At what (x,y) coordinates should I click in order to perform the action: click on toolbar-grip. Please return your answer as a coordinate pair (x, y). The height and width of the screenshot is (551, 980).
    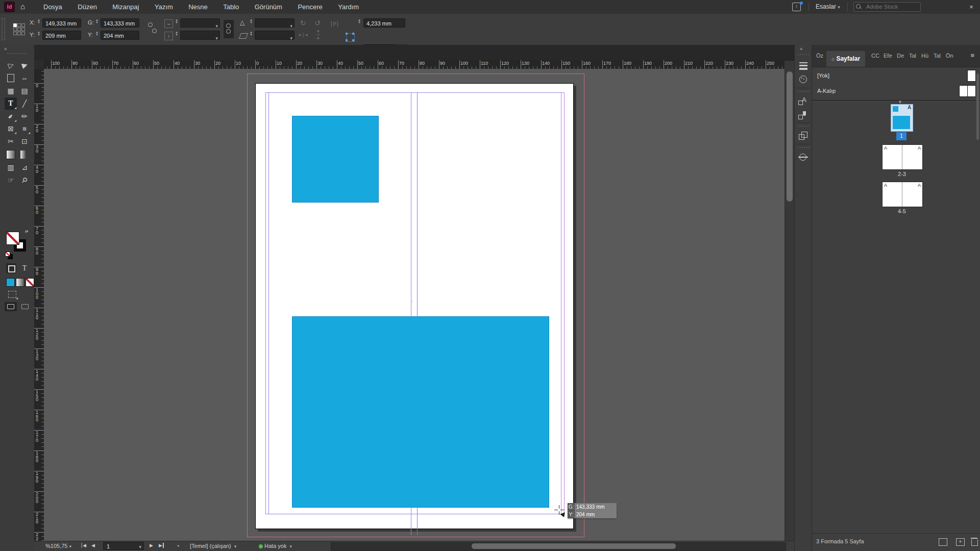
    Looking at the image, I should click on (17, 54).